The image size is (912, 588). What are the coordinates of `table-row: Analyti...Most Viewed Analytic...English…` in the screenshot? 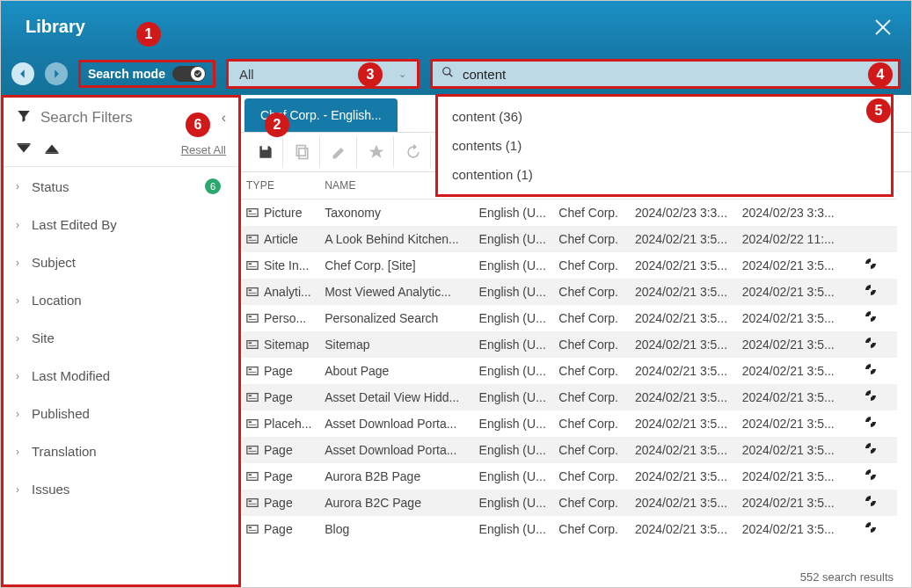 It's located at (569, 292).